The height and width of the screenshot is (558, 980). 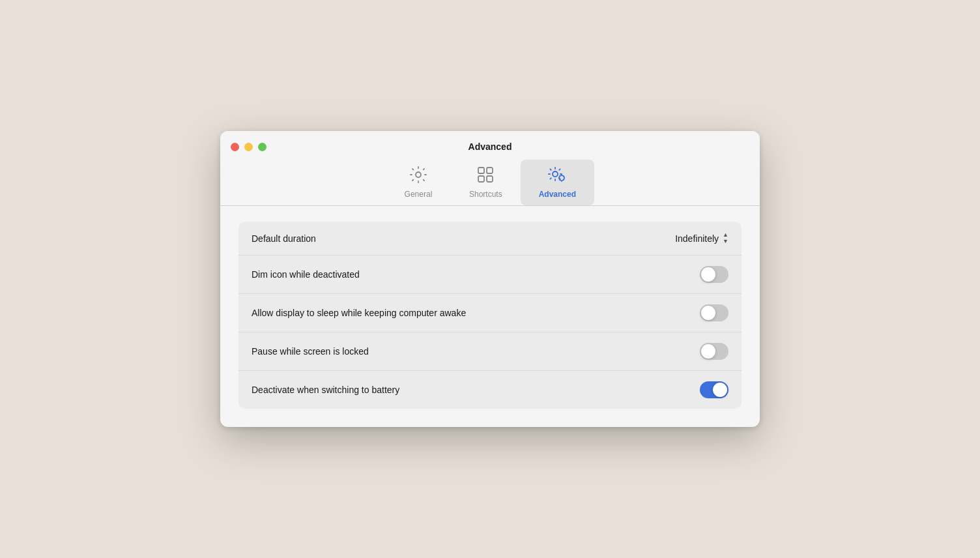 I want to click on setting-label-pause-locked: Pause while screen is locked, so click(x=310, y=351).